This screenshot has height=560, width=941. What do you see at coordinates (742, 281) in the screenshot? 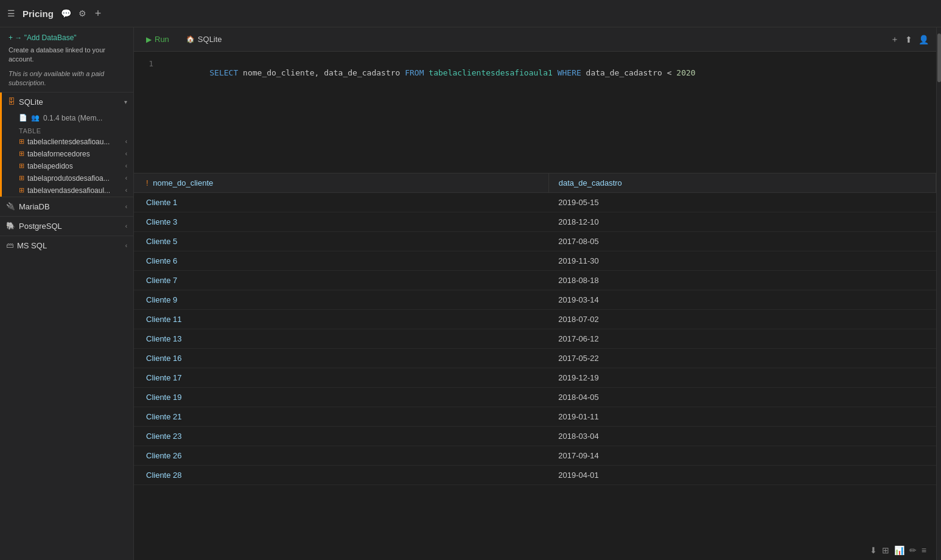
I see `cell-data: 2018-08-18` at bounding box center [742, 281].